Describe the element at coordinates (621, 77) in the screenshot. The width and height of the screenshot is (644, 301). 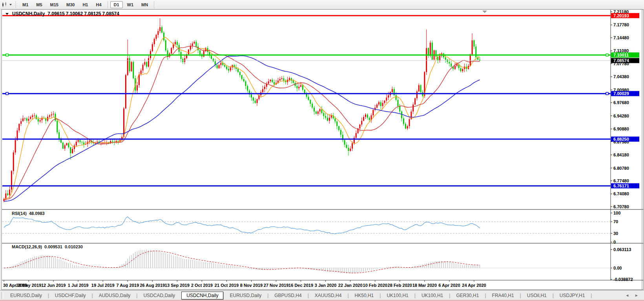
I see `price-tick-label: 7.04380` at that location.